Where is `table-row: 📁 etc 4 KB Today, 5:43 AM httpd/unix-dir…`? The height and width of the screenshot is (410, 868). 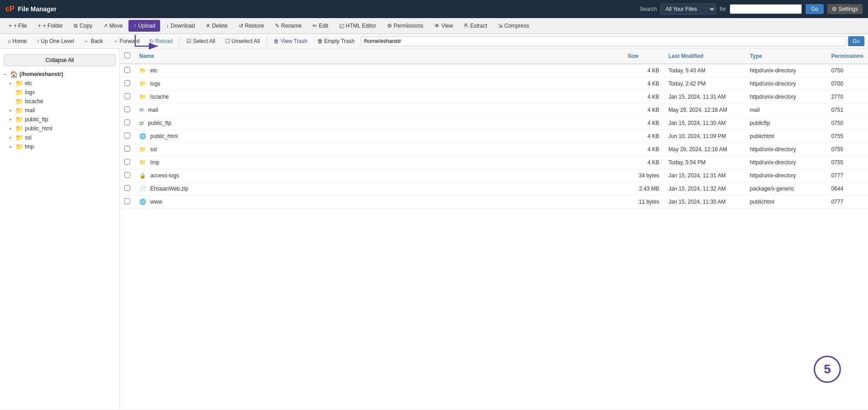 table-row: 📁 etc 4 KB Today, 5:43 AM httpd/unix-dir… is located at coordinates (494, 71).